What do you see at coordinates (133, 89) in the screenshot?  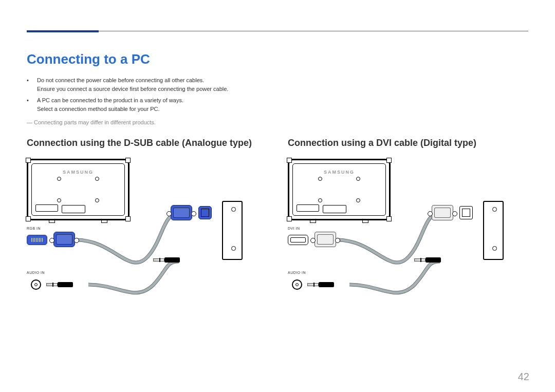 I see `note-text: Ensure you connect a source device first…` at bounding box center [133, 89].